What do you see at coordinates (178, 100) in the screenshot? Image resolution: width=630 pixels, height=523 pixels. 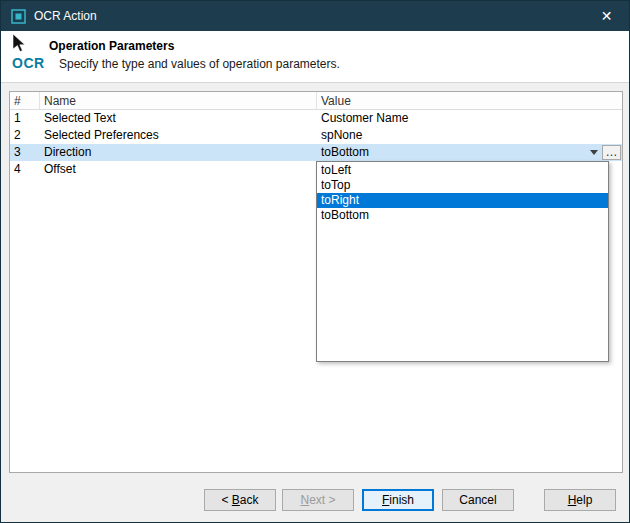 I see `column-header-name: Name` at bounding box center [178, 100].